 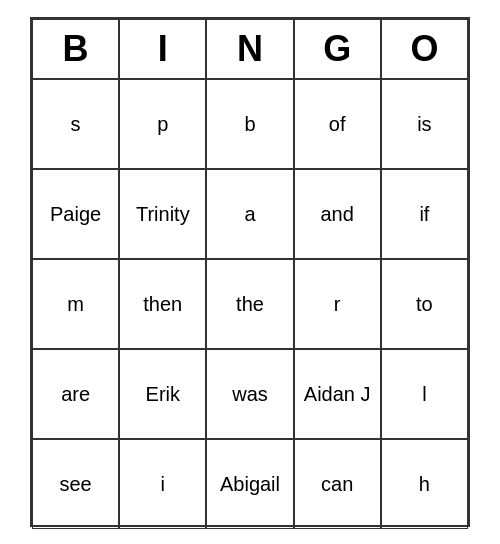 What do you see at coordinates (424, 304) in the screenshot?
I see `cell-2-4: to` at bounding box center [424, 304].